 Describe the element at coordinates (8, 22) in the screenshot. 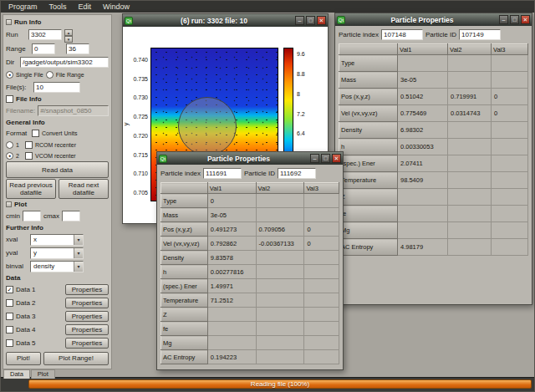

I see `run-info-expander-icon` at that location.